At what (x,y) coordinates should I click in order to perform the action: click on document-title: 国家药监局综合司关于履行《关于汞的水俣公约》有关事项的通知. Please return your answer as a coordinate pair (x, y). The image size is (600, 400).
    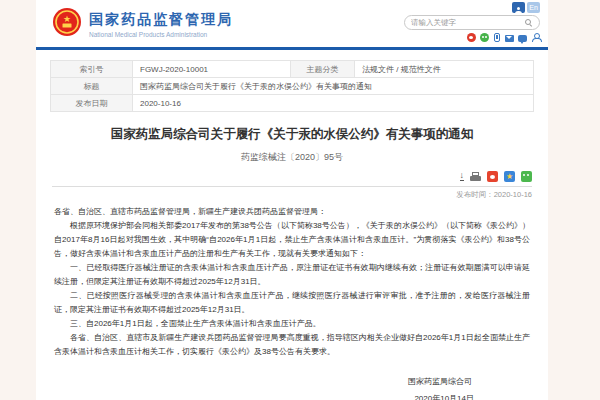
    Looking at the image, I should click on (292, 134).